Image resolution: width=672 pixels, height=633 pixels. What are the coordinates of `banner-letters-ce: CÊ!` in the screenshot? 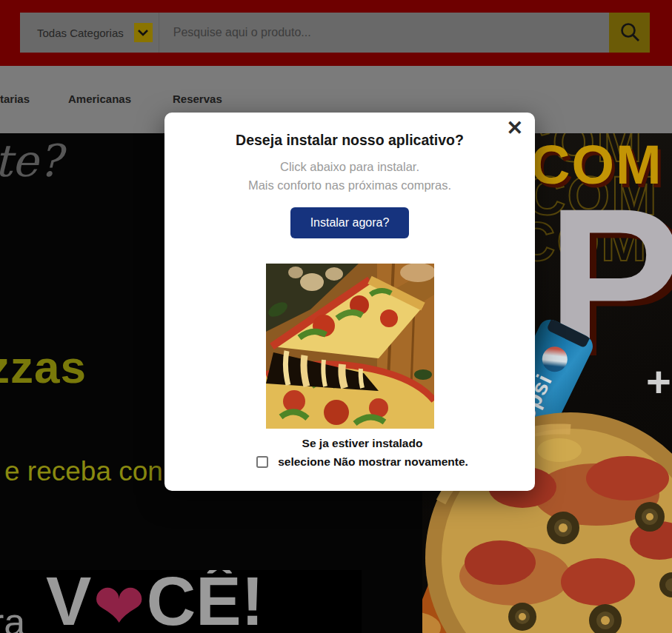 It's located at (205, 601).